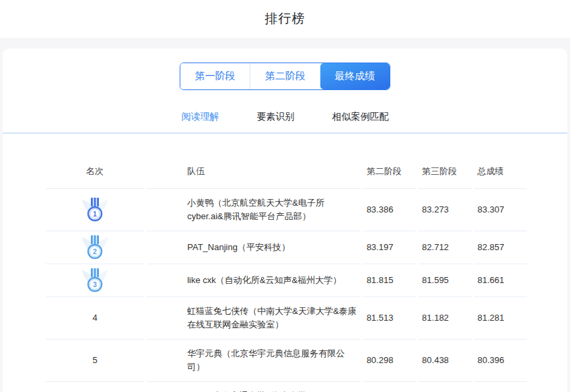 The image size is (570, 392). I want to click on team-name: 虹猫蓝兔七侠传（中南大学&天津大学&泰康在线互联网金融实验室）, so click(253, 319).